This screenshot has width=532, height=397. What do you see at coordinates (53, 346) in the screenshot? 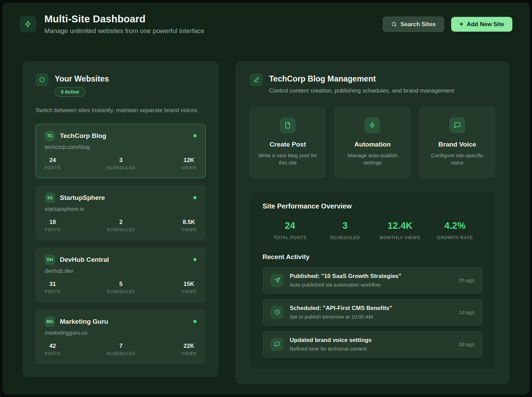
I see `posts-value: 42` at bounding box center [53, 346].